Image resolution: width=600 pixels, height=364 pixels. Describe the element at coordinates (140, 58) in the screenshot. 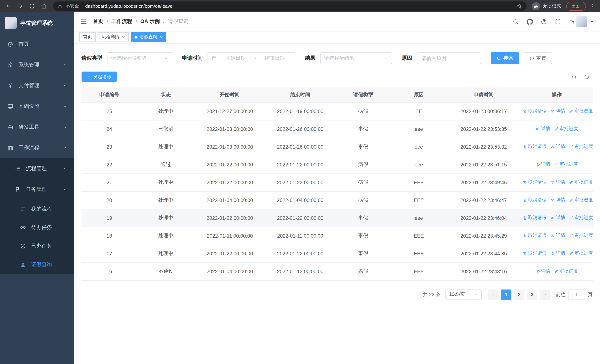

I see `leave-type-select: 请选择请假类型` at that location.